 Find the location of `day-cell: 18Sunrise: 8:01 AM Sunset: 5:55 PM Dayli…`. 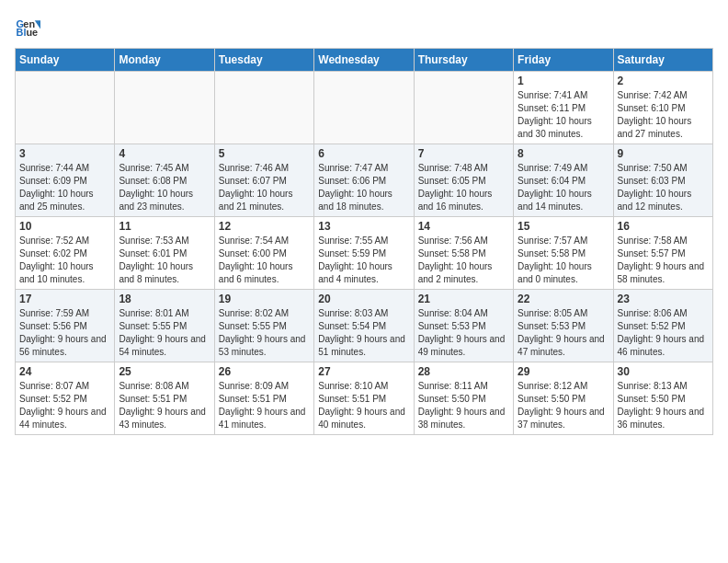

day-cell: 18Sunrise: 8:01 AM Sunset: 5:55 PM Dayli… is located at coordinates (165, 326).